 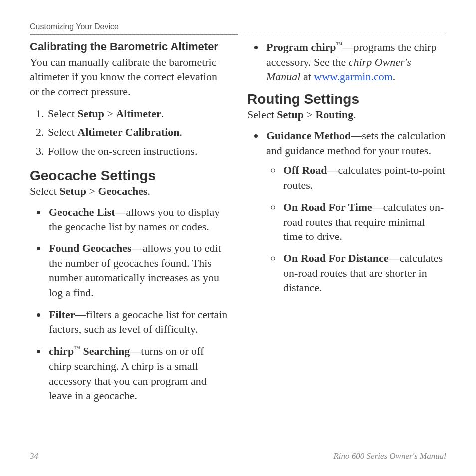 What do you see at coordinates (238, 456) in the screenshot?
I see `page-footer: 34 Rino 600 Series Owner's Manual` at bounding box center [238, 456].